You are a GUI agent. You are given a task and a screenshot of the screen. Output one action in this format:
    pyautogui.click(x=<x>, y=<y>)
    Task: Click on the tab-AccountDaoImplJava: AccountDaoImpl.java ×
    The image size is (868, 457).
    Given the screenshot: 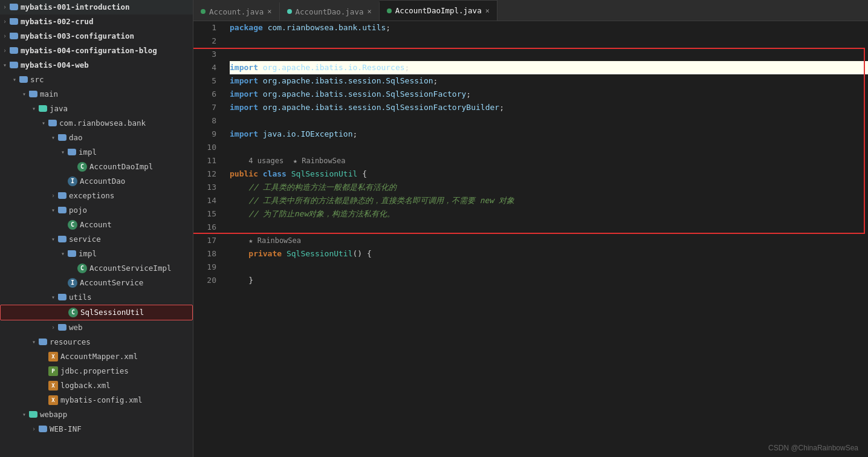 What is the action you would take?
    pyautogui.click(x=439, y=10)
    